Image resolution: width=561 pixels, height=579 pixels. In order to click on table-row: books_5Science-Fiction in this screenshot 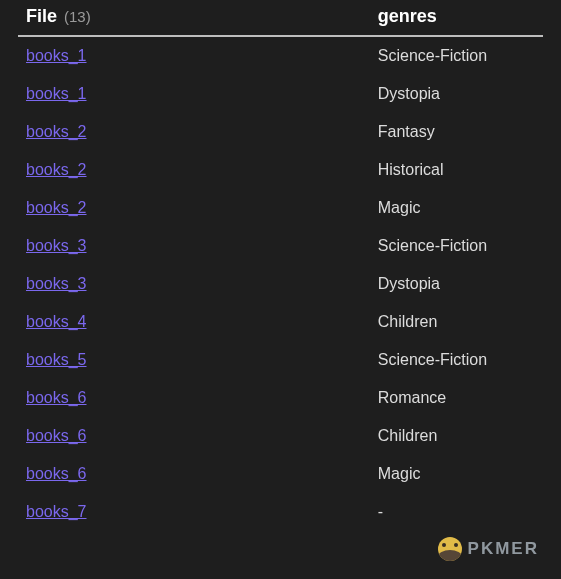, I will do `click(280, 360)`.